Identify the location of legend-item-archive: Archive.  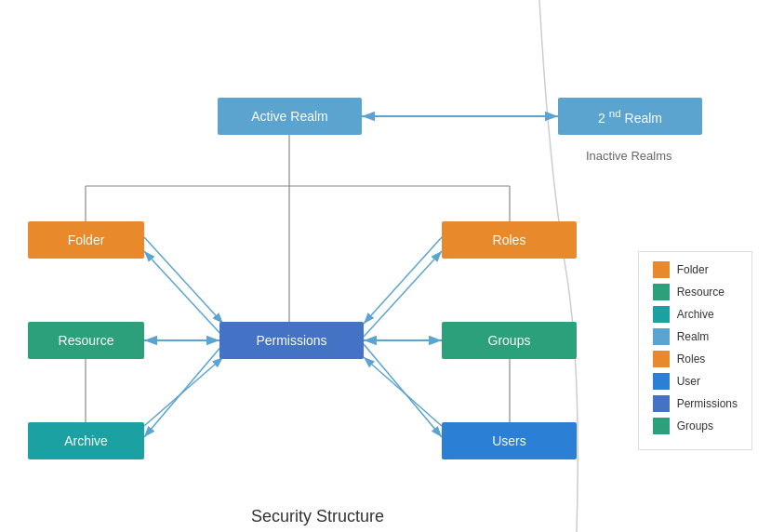
(696, 314).